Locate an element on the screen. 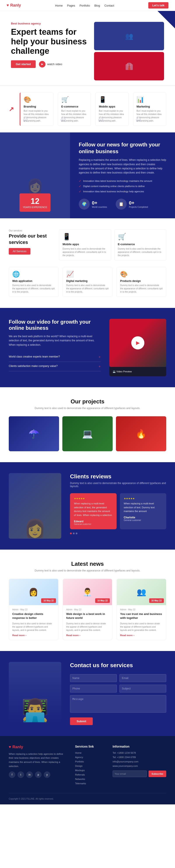  watch-video-button: ▶ watch video is located at coordinates (51, 64).